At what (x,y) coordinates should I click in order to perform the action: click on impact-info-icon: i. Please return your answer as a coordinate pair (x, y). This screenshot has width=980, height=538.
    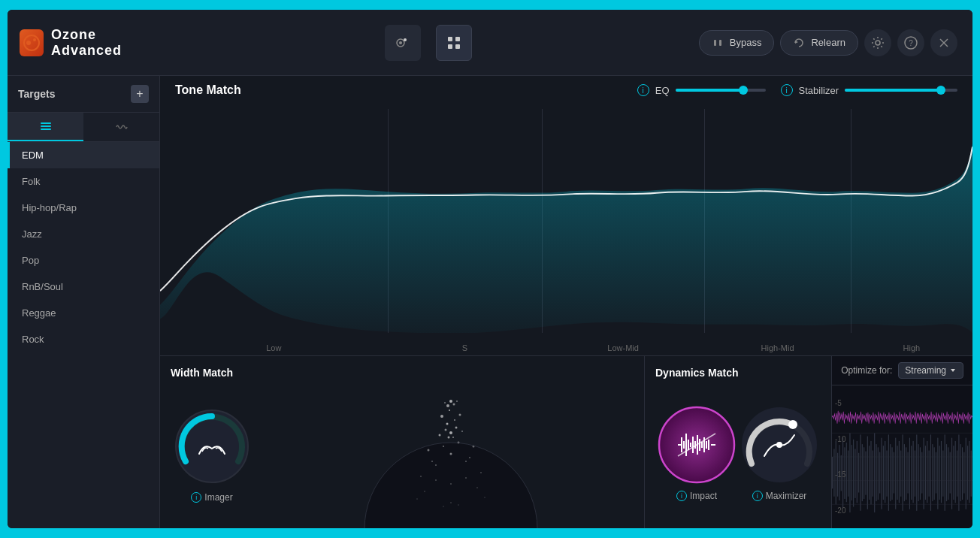
    Looking at the image, I should click on (682, 496).